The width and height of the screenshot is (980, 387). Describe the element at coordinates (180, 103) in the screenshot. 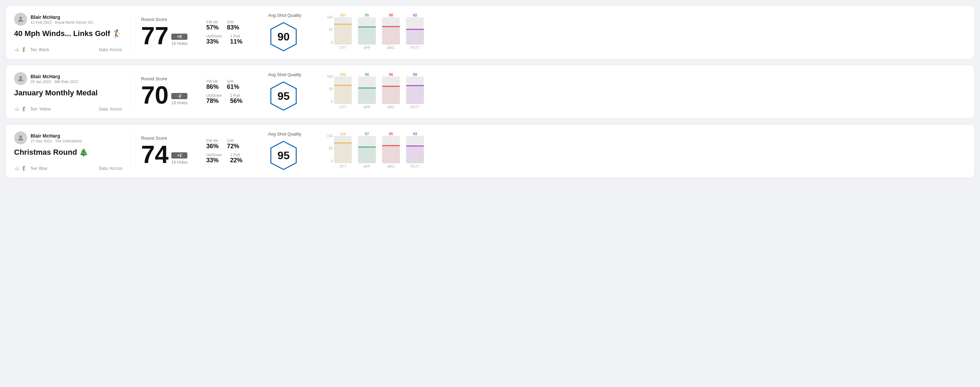

I see `holes-label: 18 Holes` at that location.